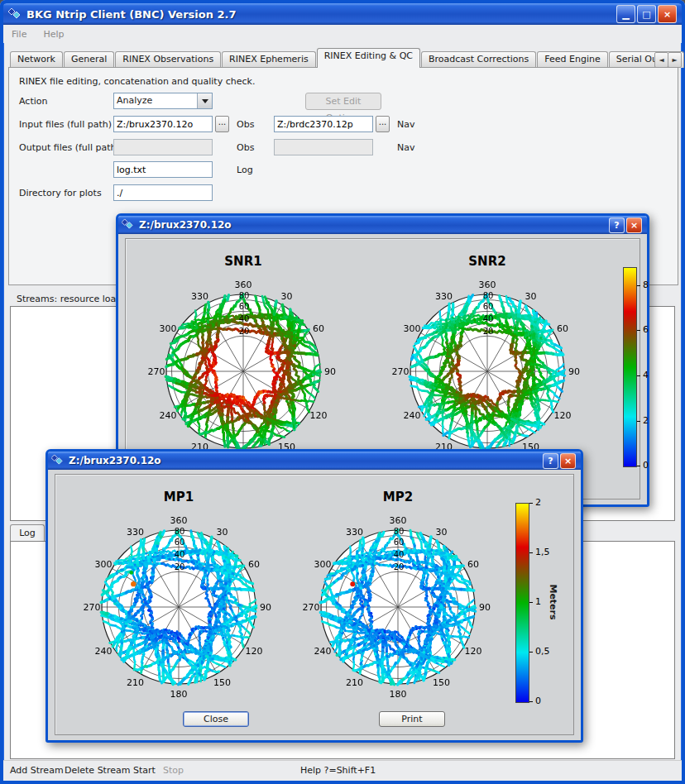 The image size is (685, 784). I want to click on set-edit-options-button: Set Edit Options, so click(343, 101).